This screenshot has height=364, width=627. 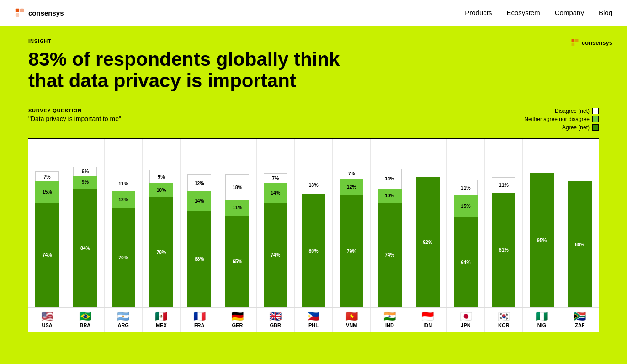 I want to click on bar-label-disagree-ger: 18%, so click(x=238, y=187).